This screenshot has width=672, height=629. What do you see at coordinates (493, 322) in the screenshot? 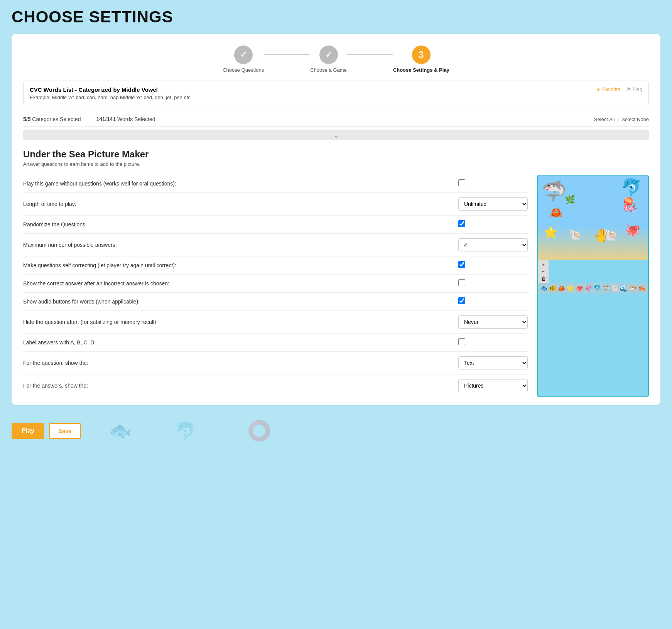
I see `setting-control-hide-question: Never1 second2 seconds3 seconds5 seconds` at bounding box center [493, 322].